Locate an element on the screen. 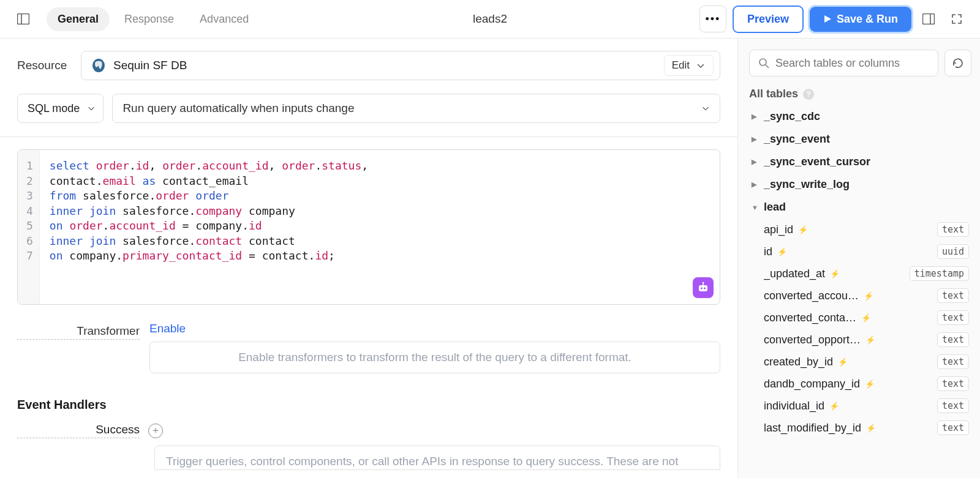  robot-icon is located at coordinates (703, 288).